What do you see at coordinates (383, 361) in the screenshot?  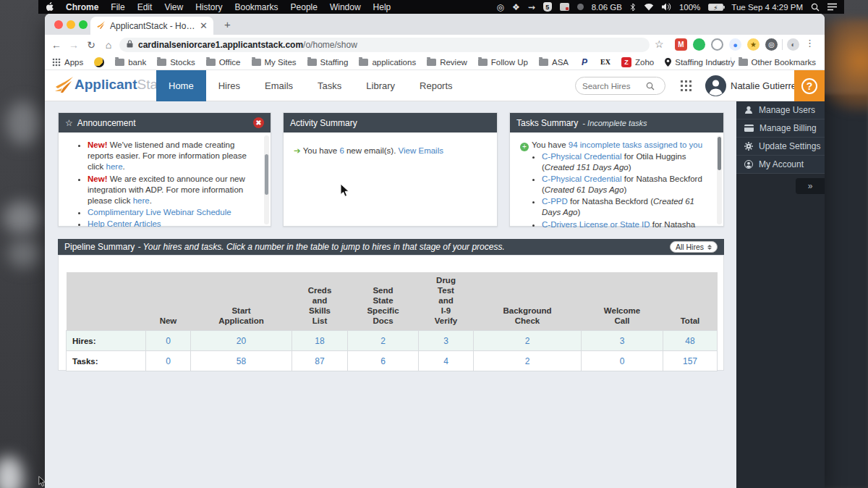 I see `tasks-state-docs: 6` at bounding box center [383, 361].